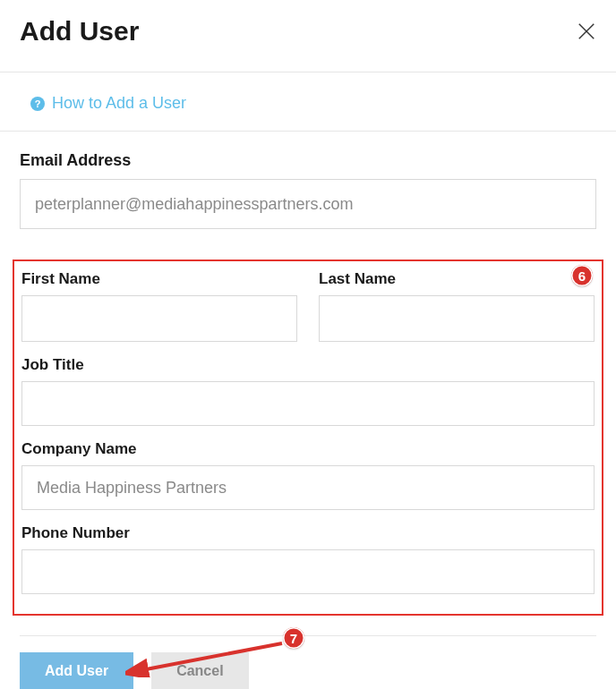  What do you see at coordinates (159, 319) in the screenshot?
I see `first-name-input` at bounding box center [159, 319].